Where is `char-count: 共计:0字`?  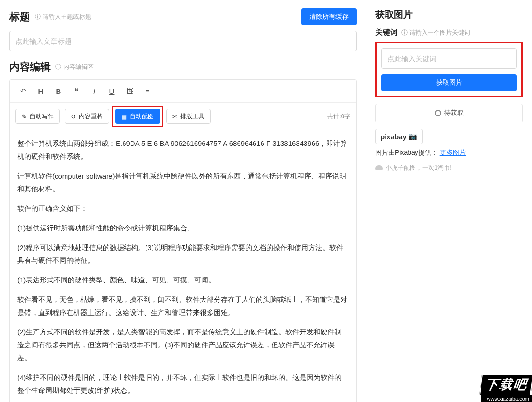 char-count: 共计:0字 is located at coordinates (339, 116).